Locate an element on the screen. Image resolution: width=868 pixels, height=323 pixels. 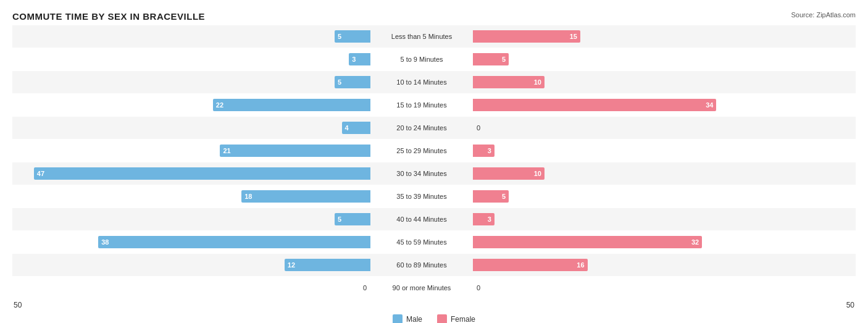
source-text: Source: ZipAtlas.com is located at coordinates (824, 15).